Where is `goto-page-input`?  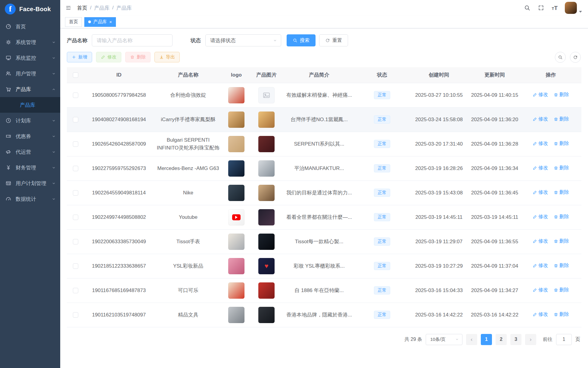 goto-page-input is located at coordinates (564, 339).